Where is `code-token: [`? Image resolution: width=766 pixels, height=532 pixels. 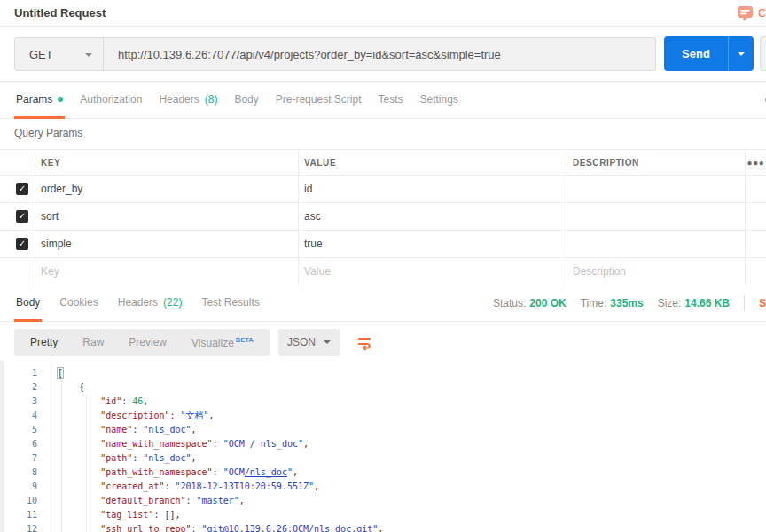
code-token: [ is located at coordinates (60, 372).